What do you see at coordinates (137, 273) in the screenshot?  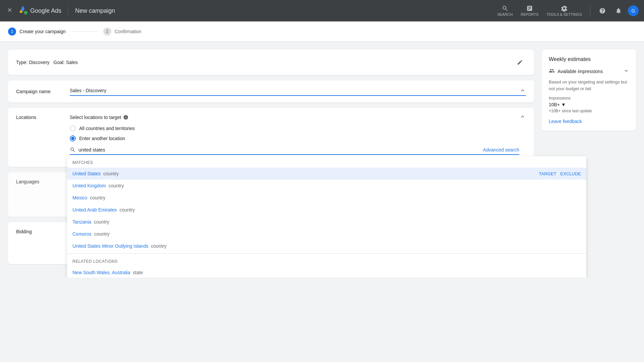 I see `dropdown-item-nsw-type: state` at bounding box center [137, 273].